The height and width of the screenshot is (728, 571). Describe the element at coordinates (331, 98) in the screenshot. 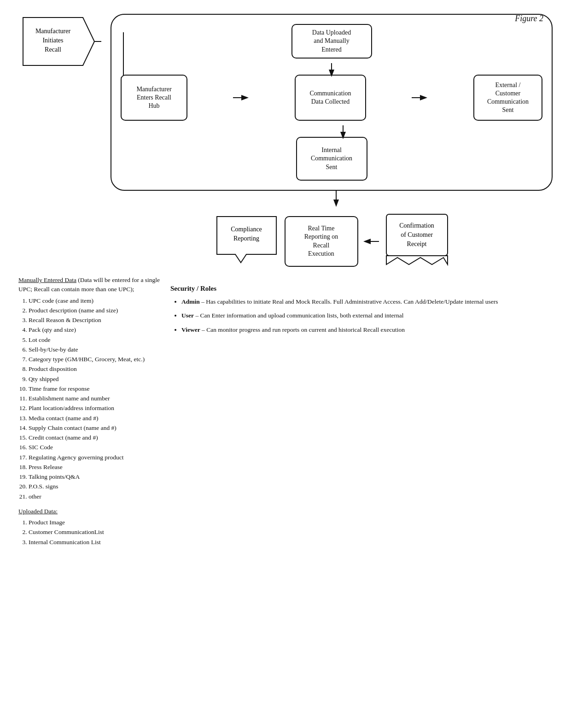

I see `box-comm-data: Communication Data Collected` at that location.